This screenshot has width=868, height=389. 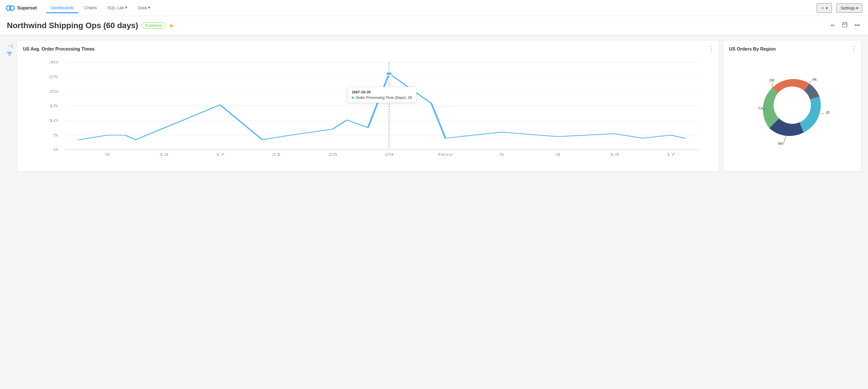 I want to click on nav-dashboards: Dashboards, so click(x=62, y=8).